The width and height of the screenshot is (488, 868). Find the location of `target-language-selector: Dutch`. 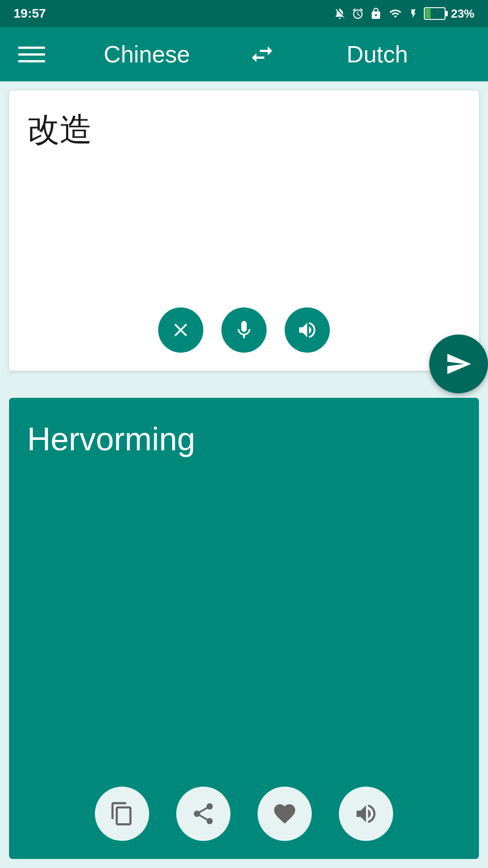

target-language-selector: Dutch is located at coordinates (377, 54).